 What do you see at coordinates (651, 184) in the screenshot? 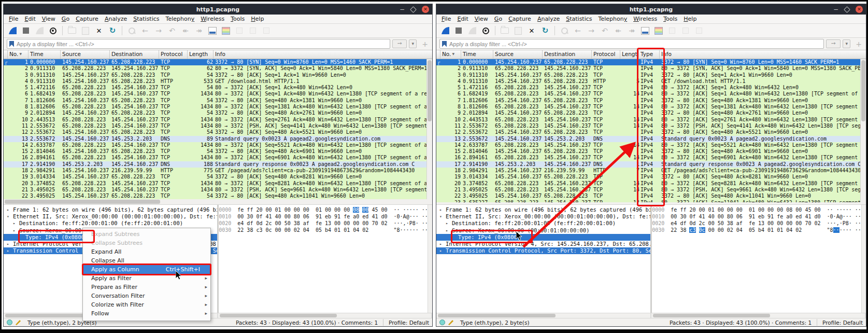
I see `packet-row: 203.37485265.208.228.223145.254.160.237T…` at bounding box center [651, 184].